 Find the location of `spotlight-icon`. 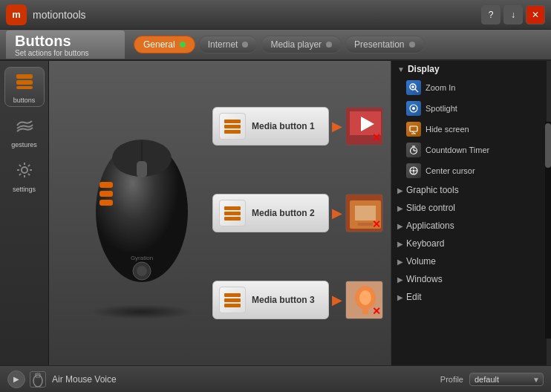

spotlight-icon is located at coordinates (414, 108).